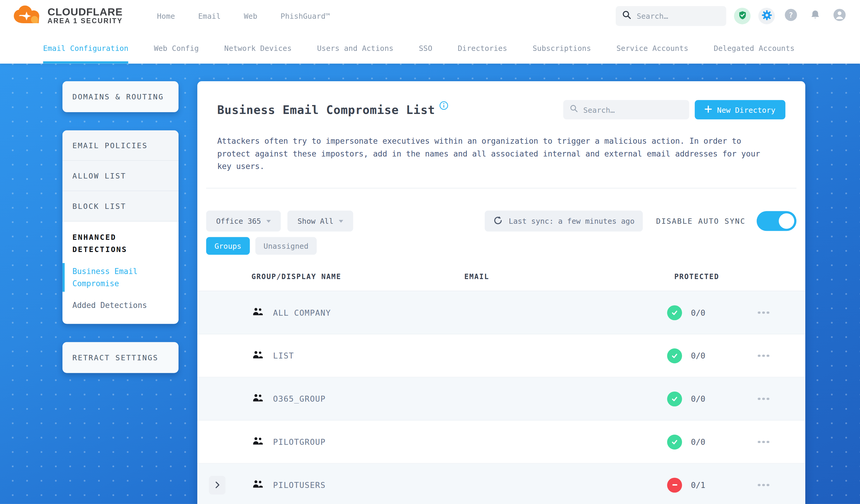 This screenshot has width=860, height=504. What do you see at coordinates (444, 106) in the screenshot?
I see `info-icon` at bounding box center [444, 106].